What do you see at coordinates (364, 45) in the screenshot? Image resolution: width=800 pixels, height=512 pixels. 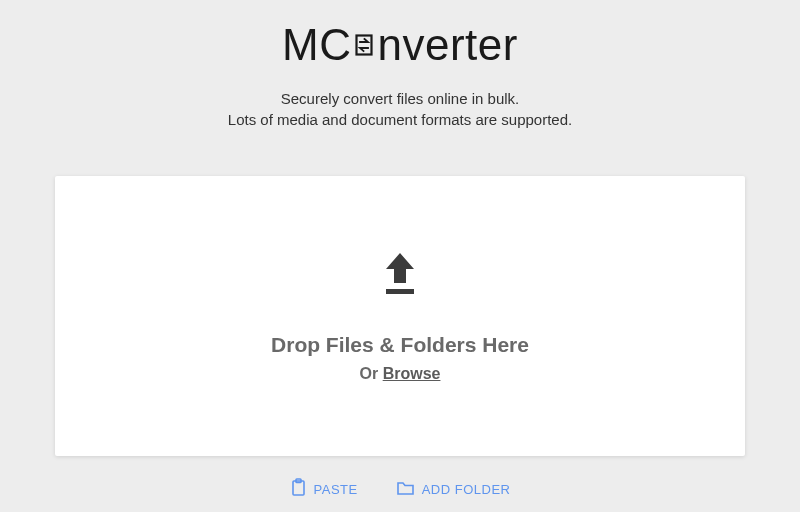 I see `convert-icon` at bounding box center [364, 45].